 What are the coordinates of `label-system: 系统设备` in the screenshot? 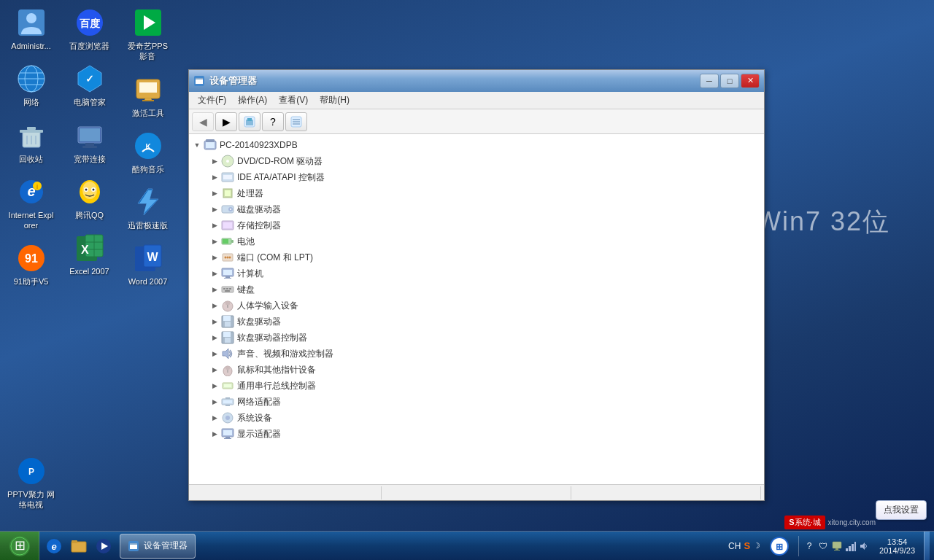 It's located at (255, 419).